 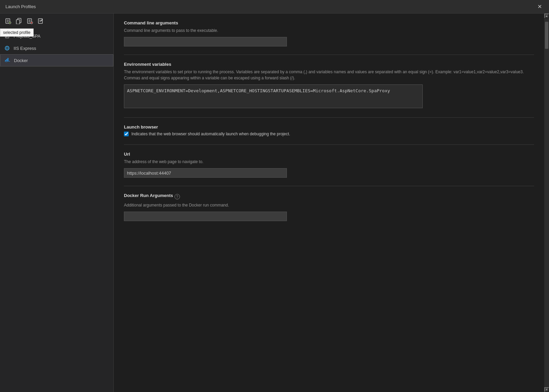 I want to click on title-bar: Launch Profiles ✕, so click(x=274, y=7).